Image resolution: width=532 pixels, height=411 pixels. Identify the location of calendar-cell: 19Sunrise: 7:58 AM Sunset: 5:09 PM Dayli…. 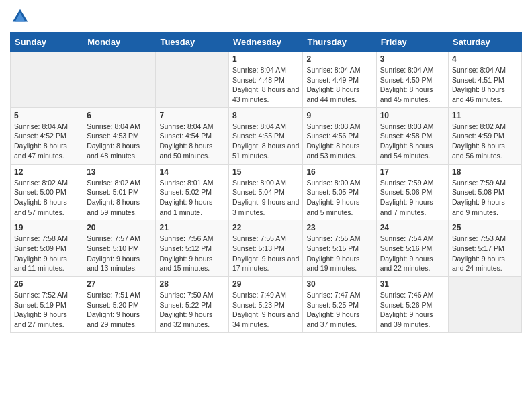
(47, 248).